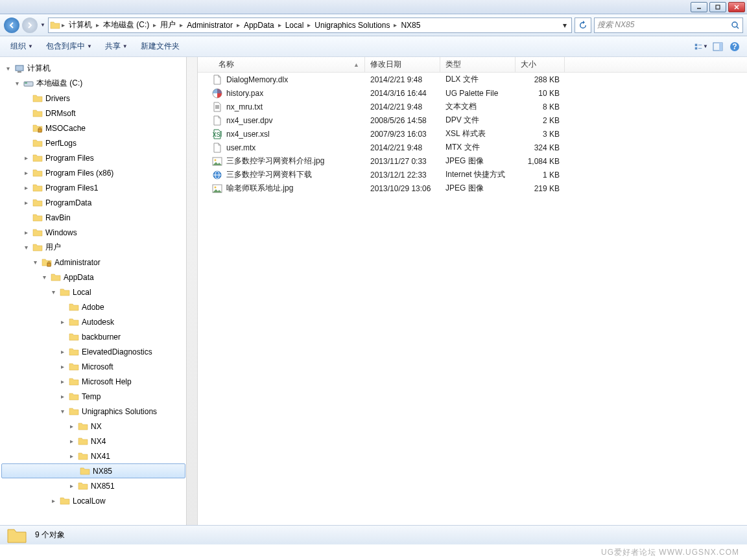  Describe the element at coordinates (99, 128) in the screenshot. I see `tree-item: MSOCache` at that location.